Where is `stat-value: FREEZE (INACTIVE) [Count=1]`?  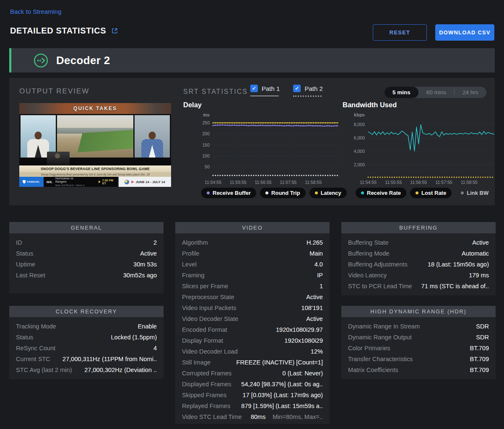
stat-value: FREEZE (INACTIVE) [Count=1] is located at coordinates (280, 362).